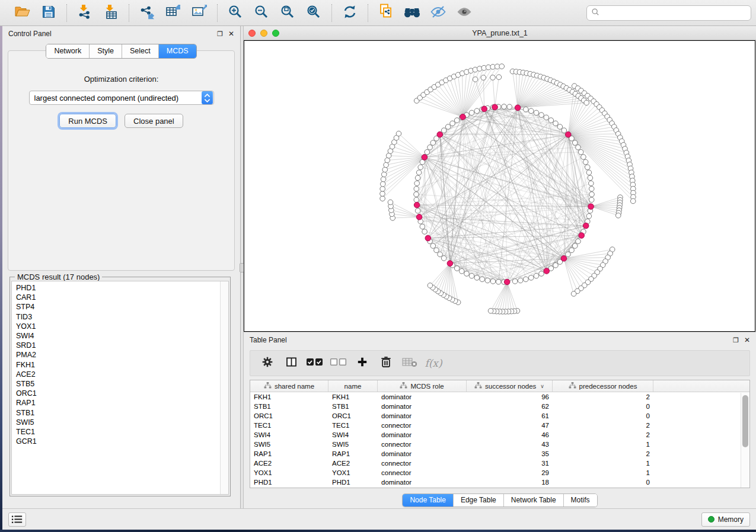 The height and width of the screenshot is (532, 756). What do you see at coordinates (289, 425) in the screenshot?
I see `cell: TEC1` at bounding box center [289, 425].